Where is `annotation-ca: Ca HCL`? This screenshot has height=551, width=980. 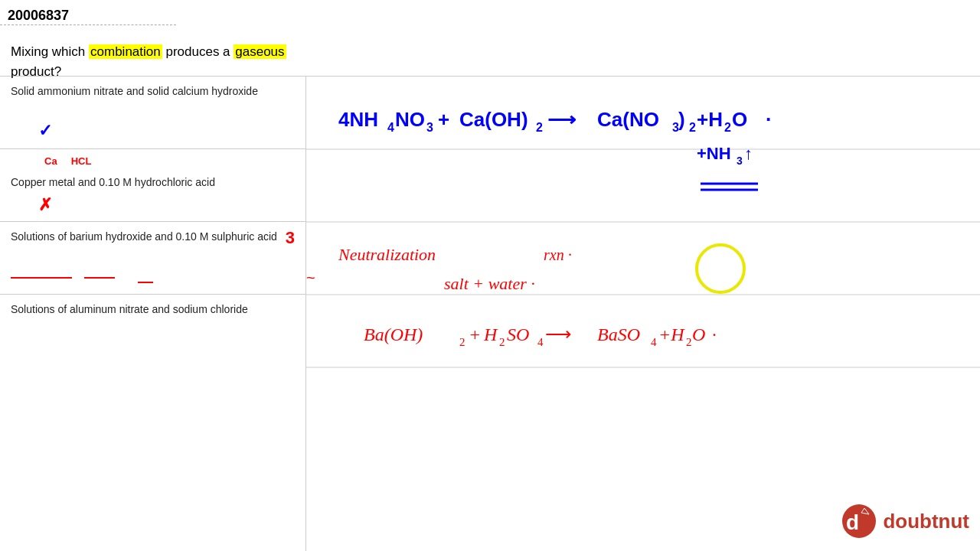
annotation-ca: Ca HCL is located at coordinates (67, 161).